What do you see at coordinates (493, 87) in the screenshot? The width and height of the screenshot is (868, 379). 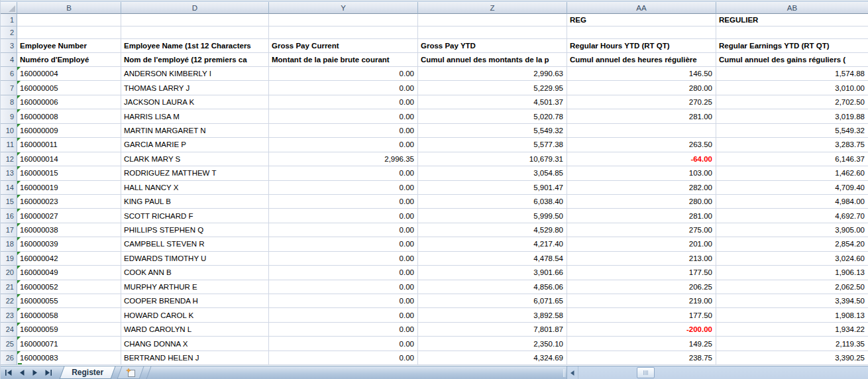 I see `cell-gross-pay-ytd: 5,229.95` at bounding box center [493, 87].